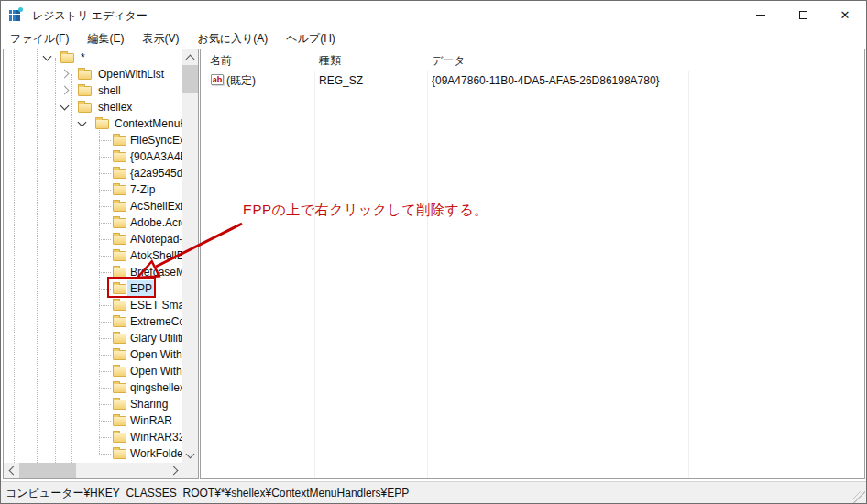 Image resolution: width=867 pixels, height=504 pixels. What do you see at coordinates (93, 58) in the screenshot?
I see `tree-item-*: *` at bounding box center [93, 58].